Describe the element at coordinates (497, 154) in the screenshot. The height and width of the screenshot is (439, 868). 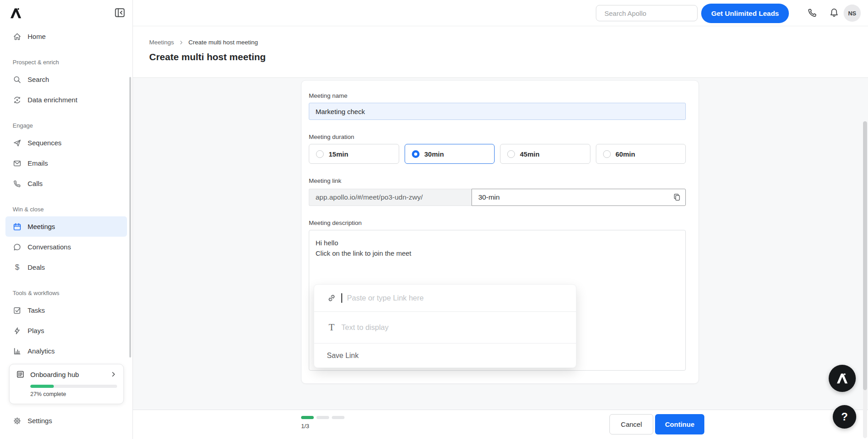
I see `duration-options: 15min 30min 45min 60min` at that location.